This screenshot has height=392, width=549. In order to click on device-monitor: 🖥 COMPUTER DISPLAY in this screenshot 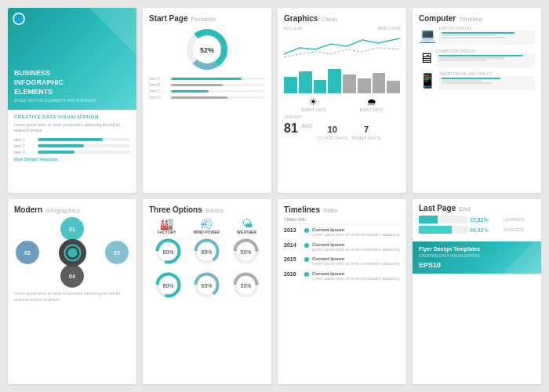, I will do `click(477, 58)`.